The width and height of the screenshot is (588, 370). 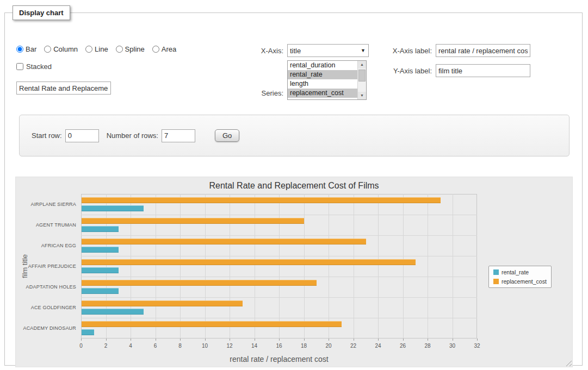 What do you see at coordinates (304, 346) in the screenshot?
I see `x-tick-label: 18` at bounding box center [304, 346].